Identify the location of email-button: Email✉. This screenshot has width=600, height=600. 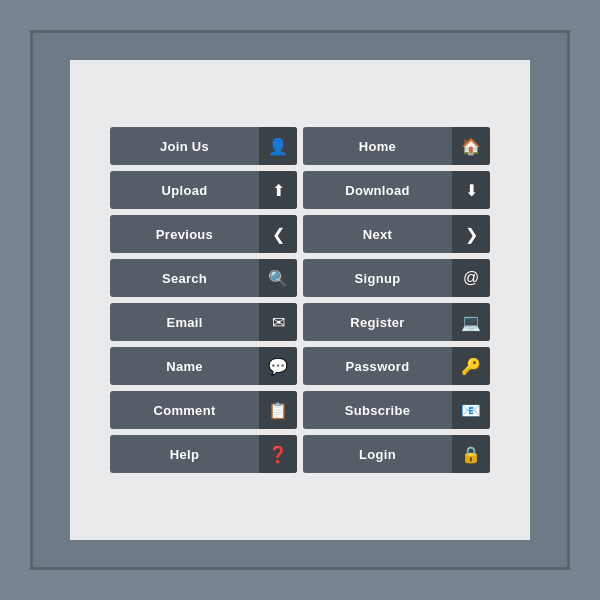
(204, 322).